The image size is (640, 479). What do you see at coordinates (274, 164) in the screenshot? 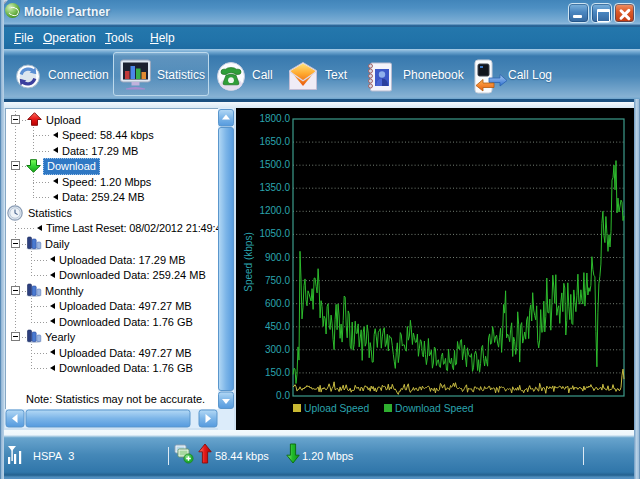
I see `svg-text: 1500.0` at bounding box center [274, 164].